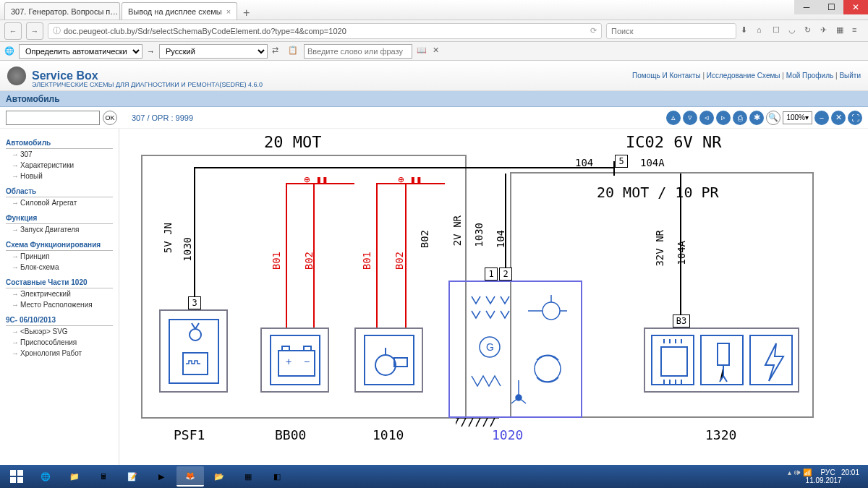 This screenshot has width=868, height=488. I want to click on clear-icon: ✕, so click(438, 51).